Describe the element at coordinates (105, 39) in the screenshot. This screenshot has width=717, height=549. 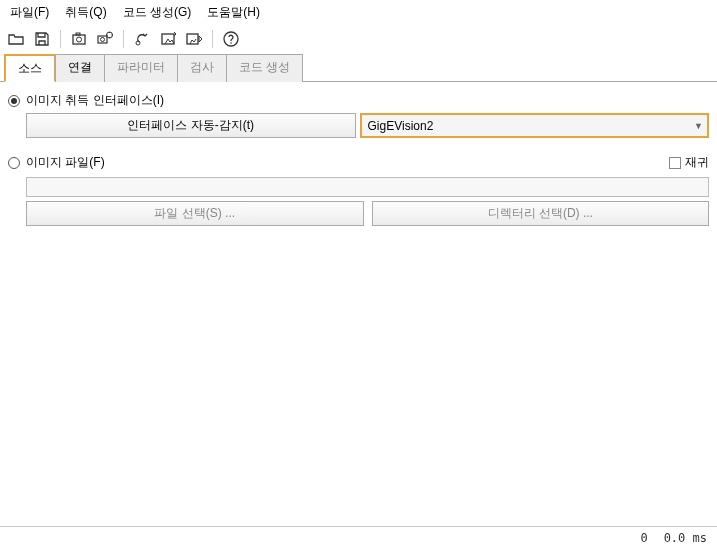
I see `capture-settings-icon` at that location.